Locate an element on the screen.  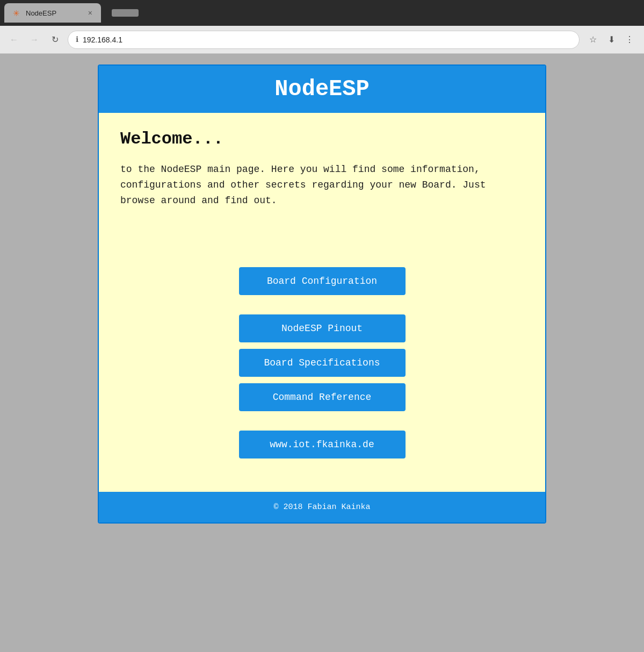
nodeesp-pinout-btn: NodeESP Pinout is located at coordinates (322, 328).